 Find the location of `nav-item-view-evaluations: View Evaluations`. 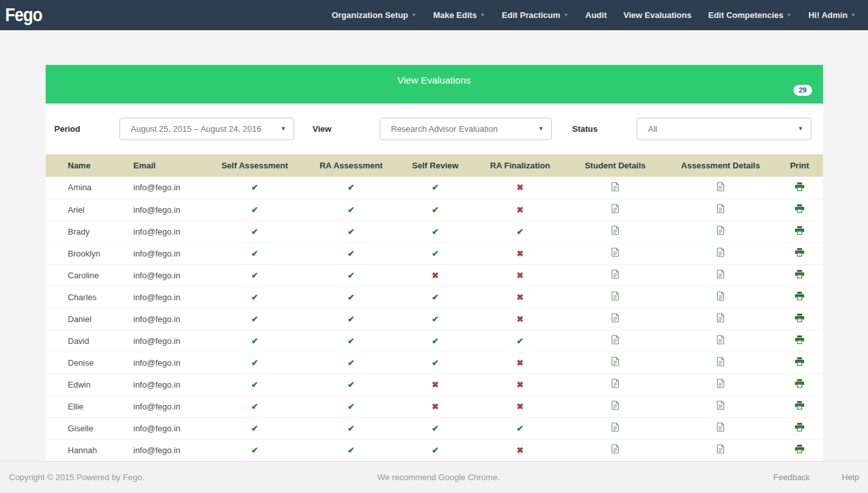

nav-item-view-evaluations: View Evaluations is located at coordinates (657, 15).